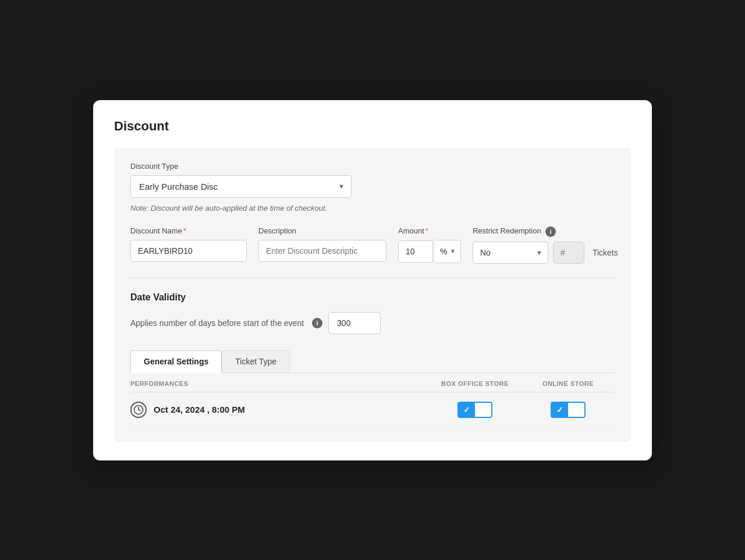 This screenshot has width=745, height=560. Describe the element at coordinates (372, 208) in the screenshot. I see `discount-note: Note: Discount will be auto-applied at t…` at that location.